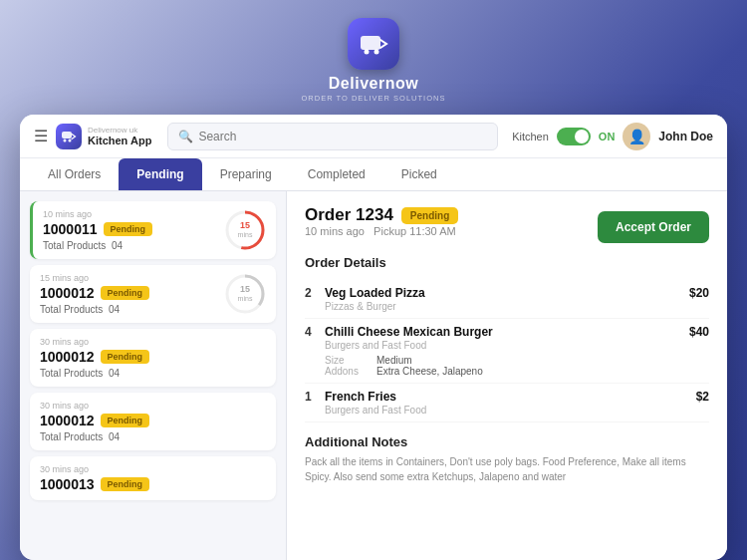 The width and height of the screenshot is (747, 560). Describe the element at coordinates (120, 136) in the screenshot. I see `app-name-small: Delivernow uk Kitchen App` at that location.